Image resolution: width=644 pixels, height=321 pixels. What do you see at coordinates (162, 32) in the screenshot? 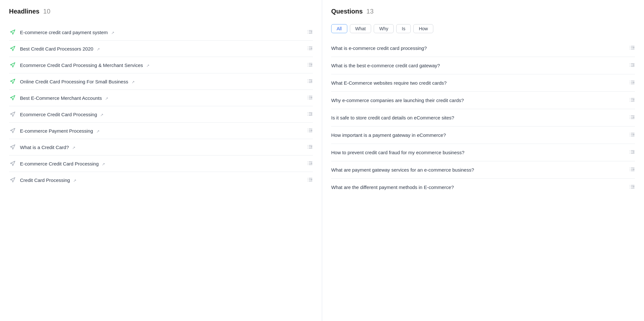
I see `headline-text: E-commerce credit card payment system ↗` at bounding box center [162, 32].